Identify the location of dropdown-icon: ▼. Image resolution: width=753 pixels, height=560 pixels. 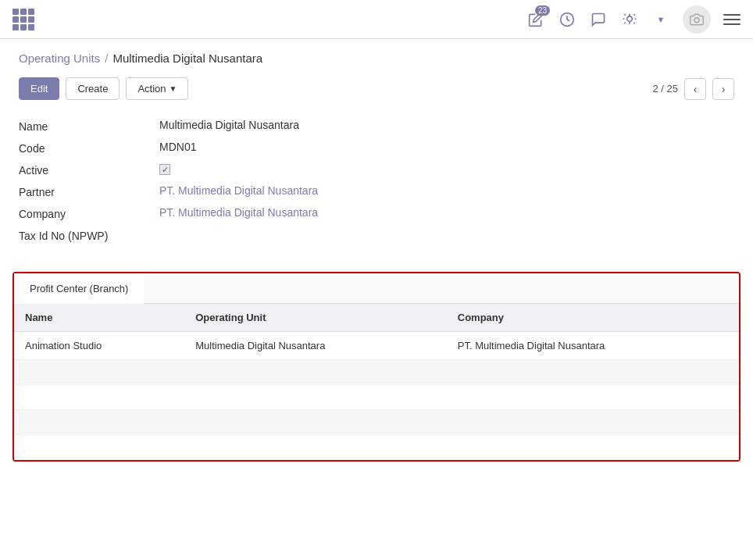
(661, 20).